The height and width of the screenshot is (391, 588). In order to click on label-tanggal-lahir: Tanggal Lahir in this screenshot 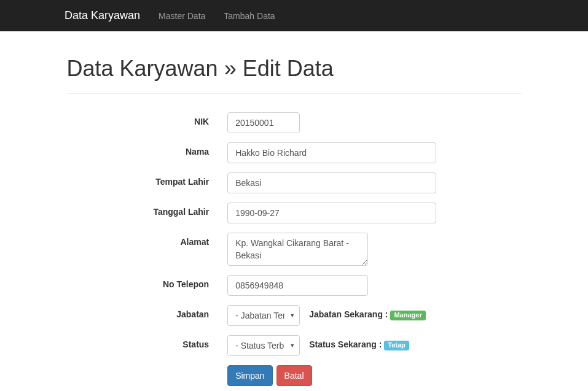, I will do `click(143, 210)`.